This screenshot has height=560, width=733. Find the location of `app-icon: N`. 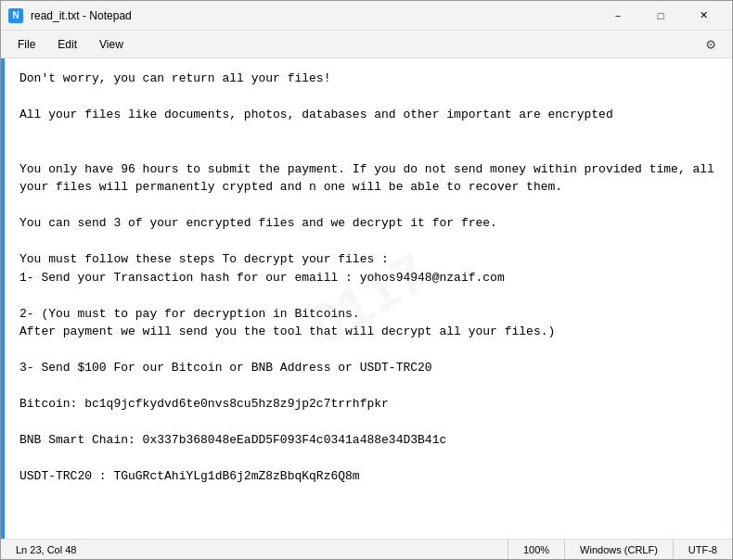

app-icon: N is located at coordinates (16, 16).